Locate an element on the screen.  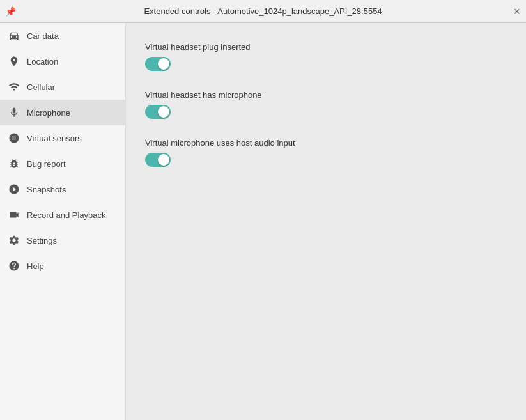
sidebar-label-record-playback: Record and Playback is located at coordinates (66, 215).